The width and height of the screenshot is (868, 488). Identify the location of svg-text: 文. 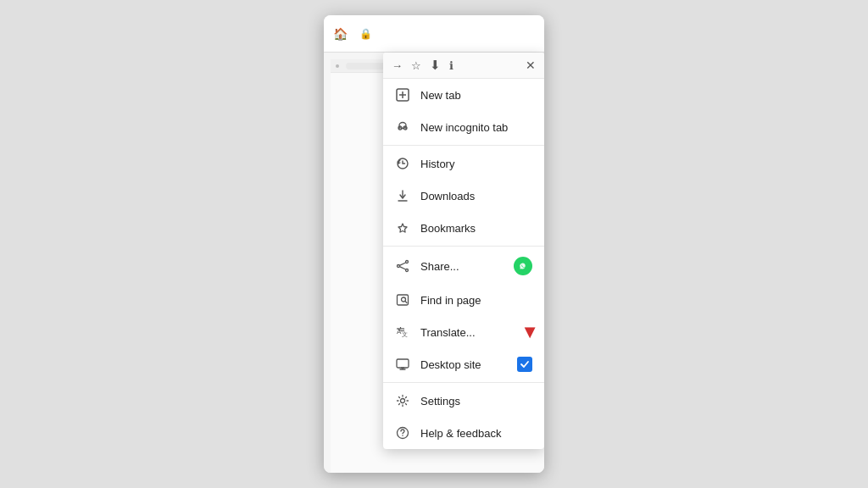
(405, 334).